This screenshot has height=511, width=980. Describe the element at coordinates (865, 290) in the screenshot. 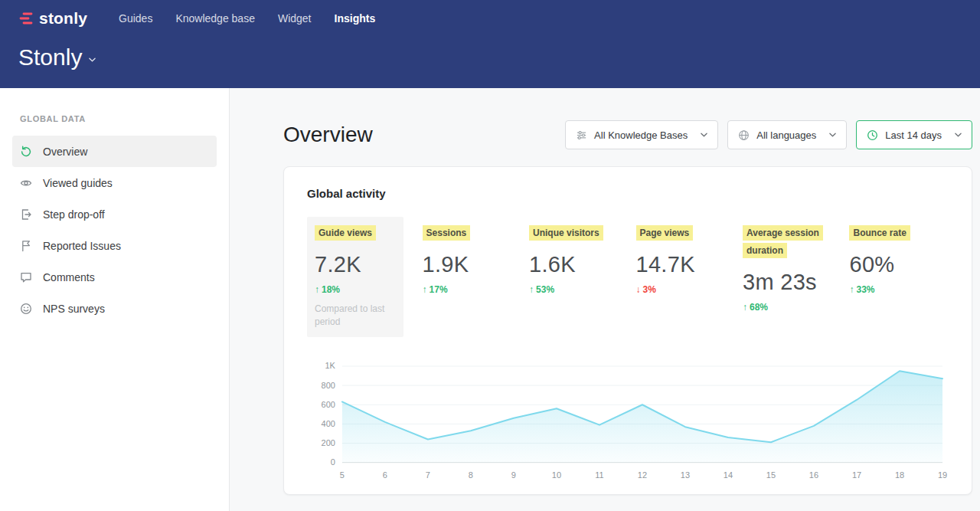

I see `metric-delta-value: 33%` at that location.